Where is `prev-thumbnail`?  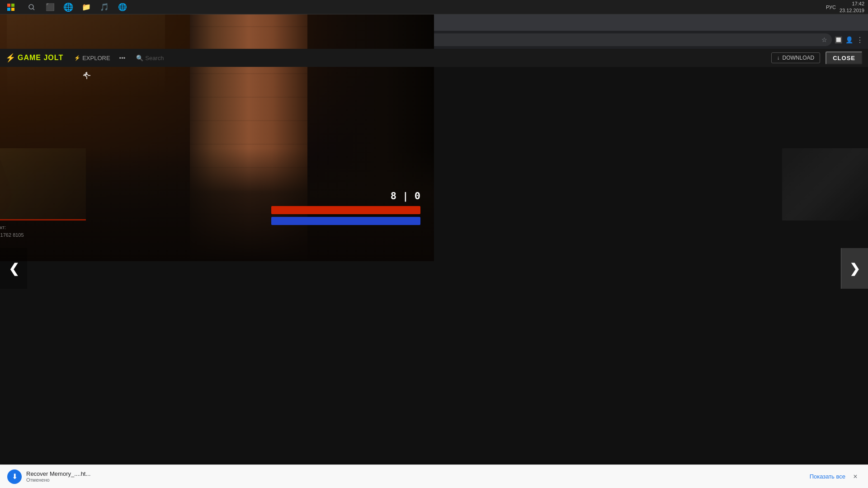
prev-thumbnail is located at coordinates (43, 184).